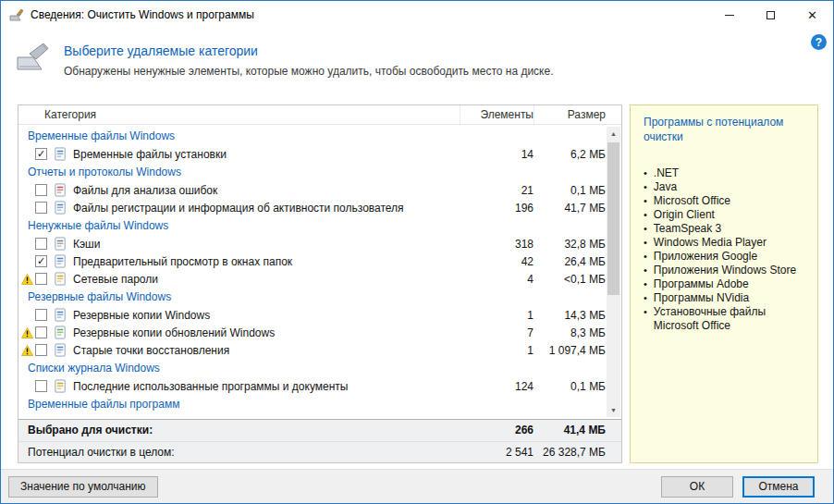 The width and height of the screenshot is (834, 504). What do you see at coordinates (244, 430) in the screenshot?
I see `summary-selected-label: Выбрано для очистки:` at bounding box center [244, 430].